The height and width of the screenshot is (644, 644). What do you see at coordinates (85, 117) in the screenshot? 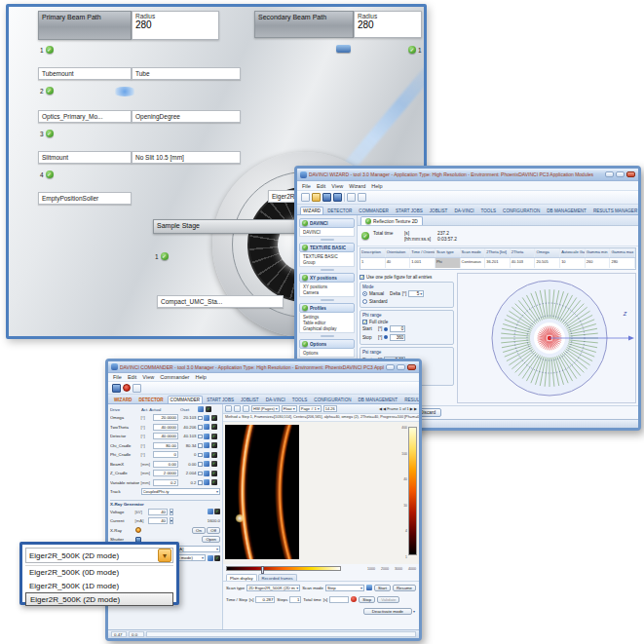
I see `optics-mount-box: Optics_Primary_Mo...` at bounding box center [85, 117].